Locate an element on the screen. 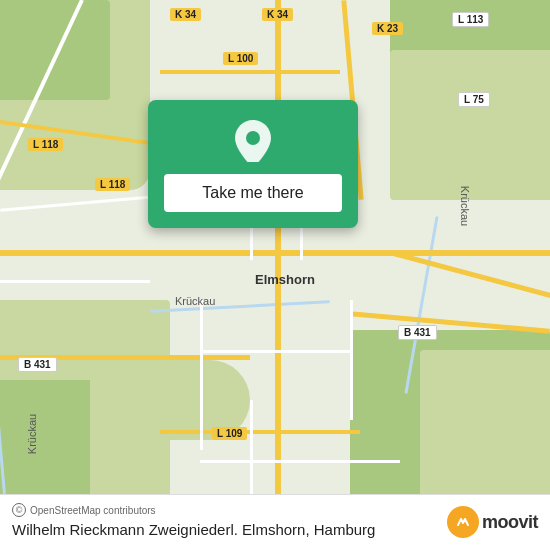 The width and height of the screenshot is (550, 550). road-label-l109: L 109 is located at coordinates (230, 434).